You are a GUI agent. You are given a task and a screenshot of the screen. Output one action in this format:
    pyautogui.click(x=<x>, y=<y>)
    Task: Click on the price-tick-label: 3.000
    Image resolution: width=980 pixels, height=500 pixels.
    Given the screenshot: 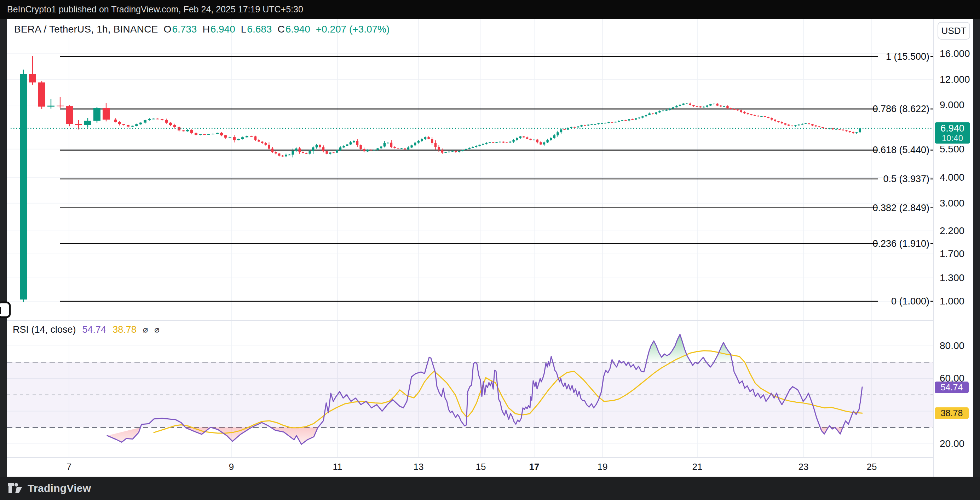 What is the action you would take?
    pyautogui.click(x=952, y=203)
    